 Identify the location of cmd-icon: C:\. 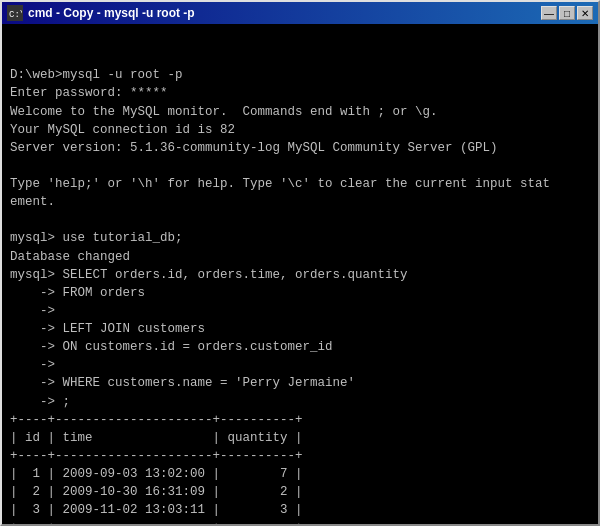
(15, 13).